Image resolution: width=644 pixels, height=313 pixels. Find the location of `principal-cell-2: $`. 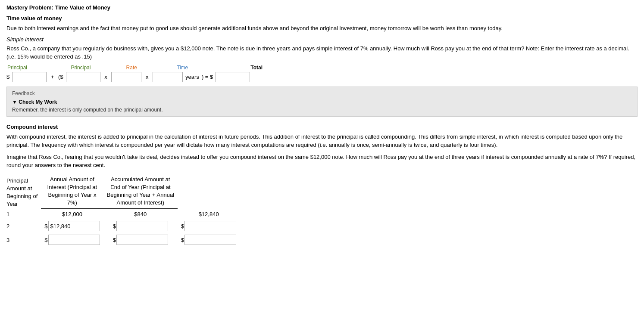

principal-cell-2: $ is located at coordinates (72, 226).